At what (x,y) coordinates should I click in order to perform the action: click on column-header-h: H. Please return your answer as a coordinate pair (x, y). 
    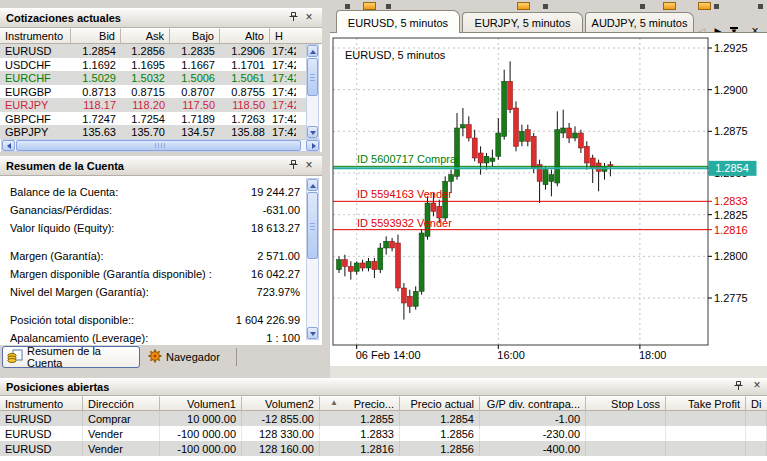
    Looking at the image, I should click on (296, 36).